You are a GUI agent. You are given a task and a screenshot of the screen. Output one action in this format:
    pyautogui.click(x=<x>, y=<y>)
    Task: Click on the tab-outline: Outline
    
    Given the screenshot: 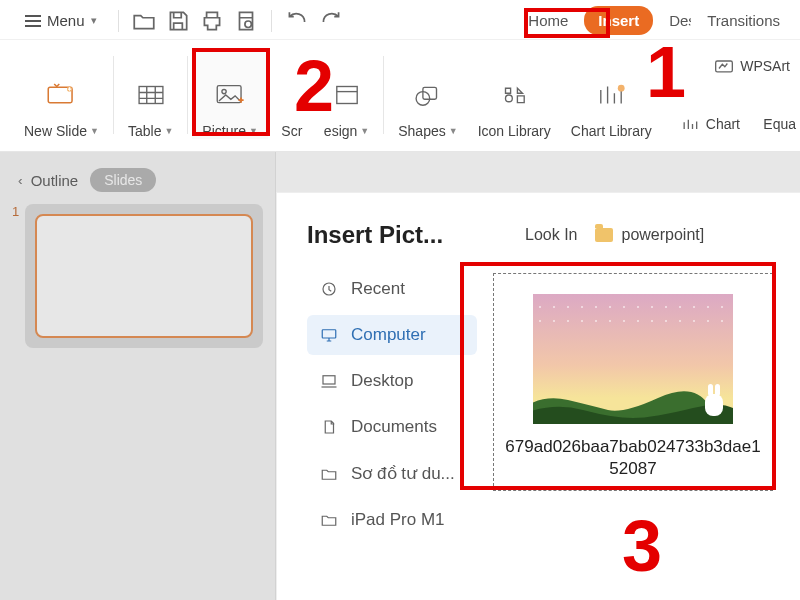 What is the action you would take?
    pyautogui.click(x=55, y=180)
    